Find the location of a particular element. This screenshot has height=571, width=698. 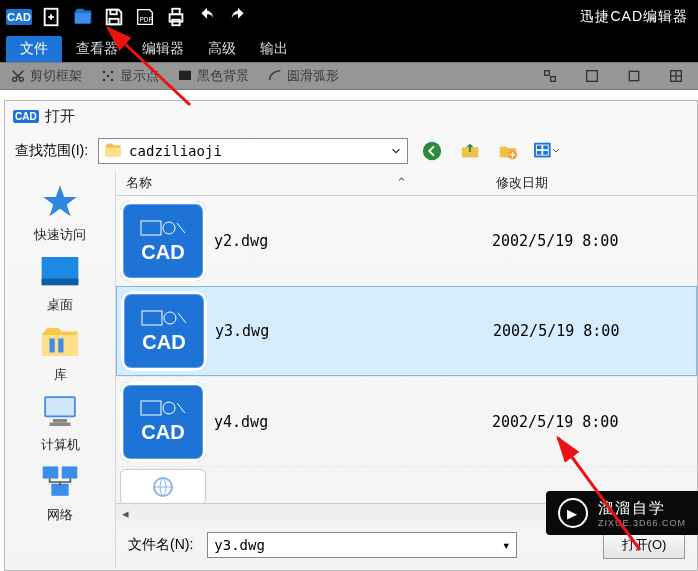

watermark-text: 溜溜自学 is located at coordinates (632, 508).